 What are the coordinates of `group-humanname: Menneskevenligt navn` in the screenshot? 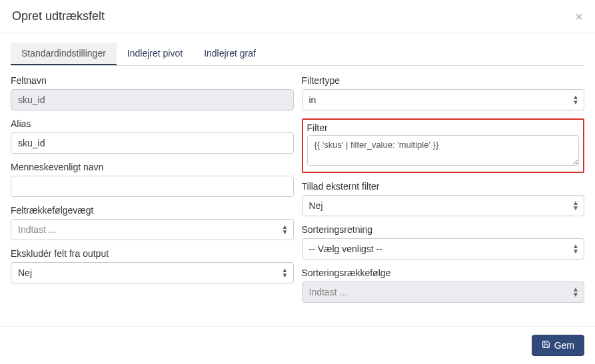 It's located at (152, 180).